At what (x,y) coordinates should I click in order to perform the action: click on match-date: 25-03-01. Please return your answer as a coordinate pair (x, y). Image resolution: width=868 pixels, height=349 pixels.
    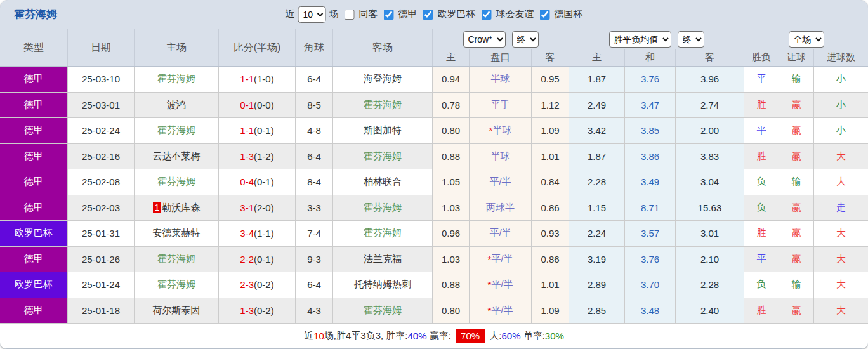
    Looking at the image, I should click on (101, 105).